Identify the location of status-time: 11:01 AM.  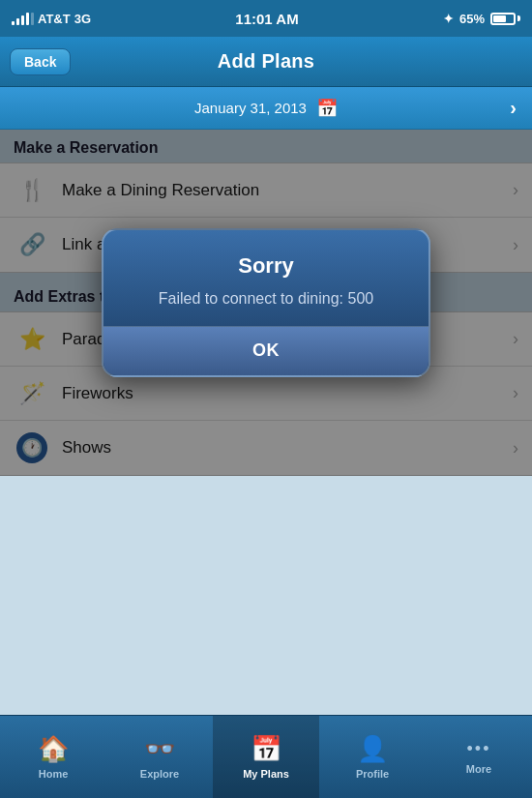
(267, 19).